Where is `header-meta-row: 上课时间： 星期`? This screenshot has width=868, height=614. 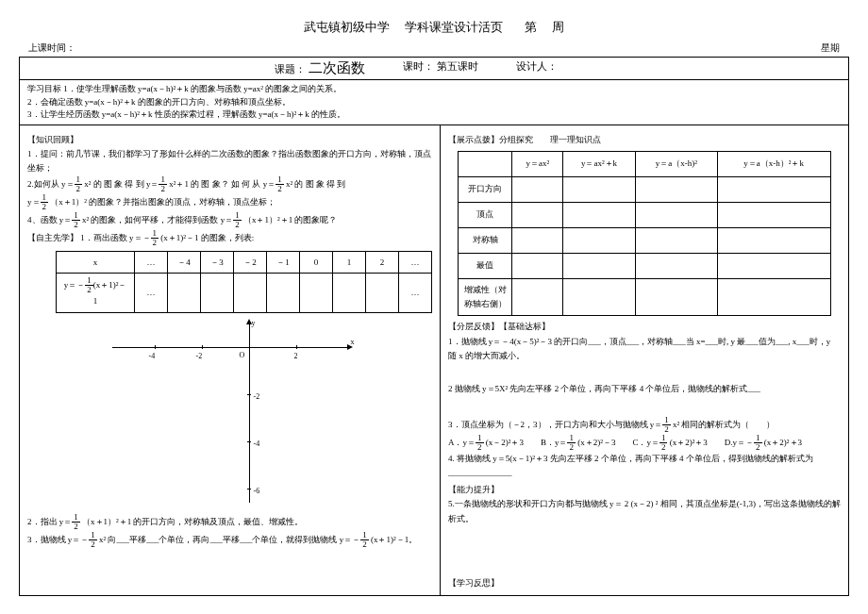 header-meta-row: 上课时间： 星期 is located at coordinates (434, 49).